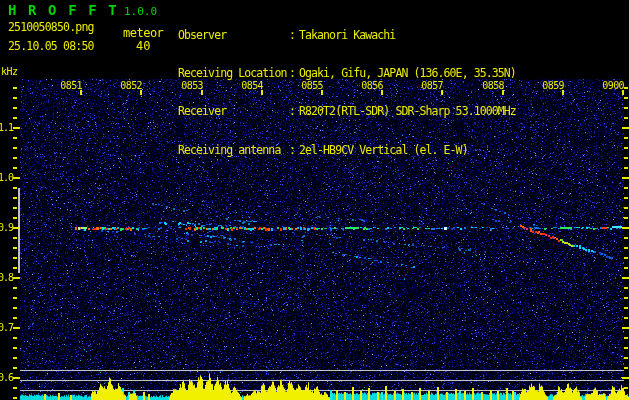 The image size is (629, 400). I want to click on freq-tick-label: 0.8, so click(6, 278).